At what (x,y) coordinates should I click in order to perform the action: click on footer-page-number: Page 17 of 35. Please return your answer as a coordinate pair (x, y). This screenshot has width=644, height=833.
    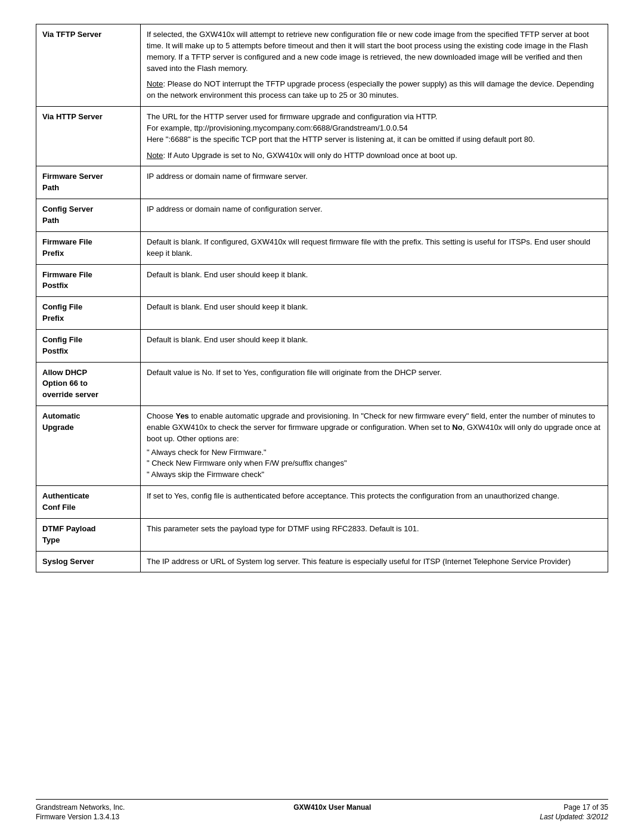
    Looking at the image, I should click on (586, 807).